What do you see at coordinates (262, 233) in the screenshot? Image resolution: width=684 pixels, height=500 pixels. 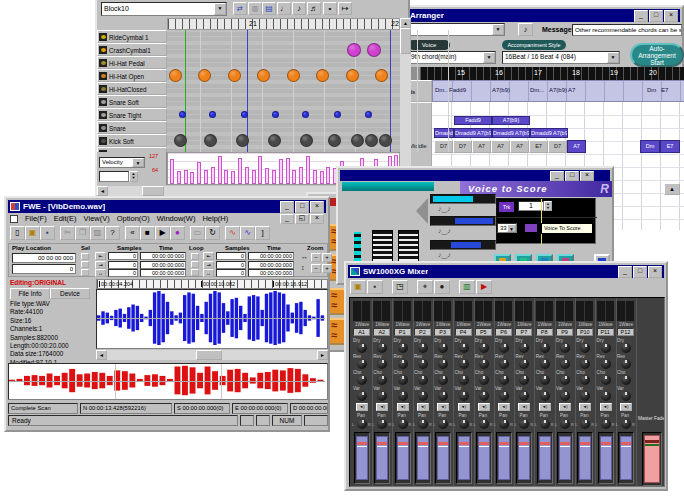 I see `toolbar-button: ]` at bounding box center [262, 233].